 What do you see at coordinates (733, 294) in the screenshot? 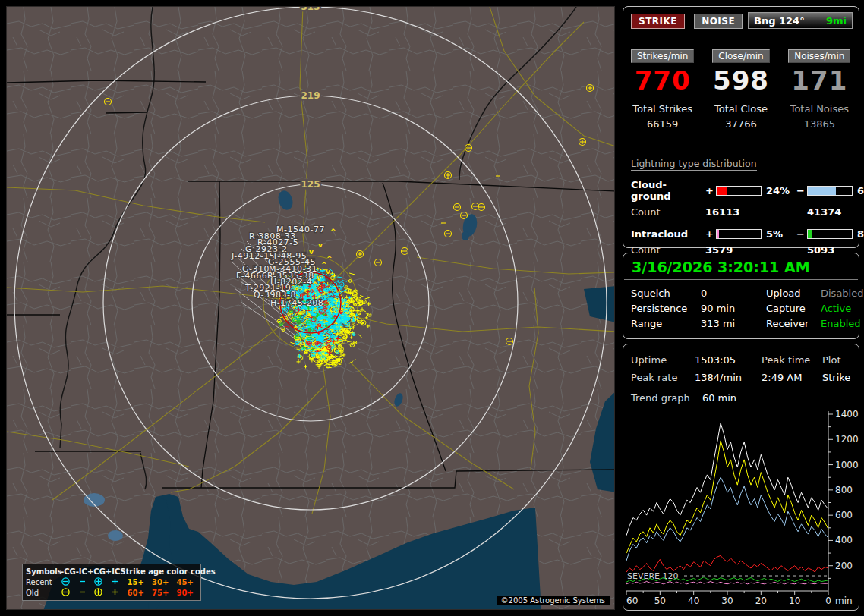
I see `squelch-value: 0` at bounding box center [733, 294].